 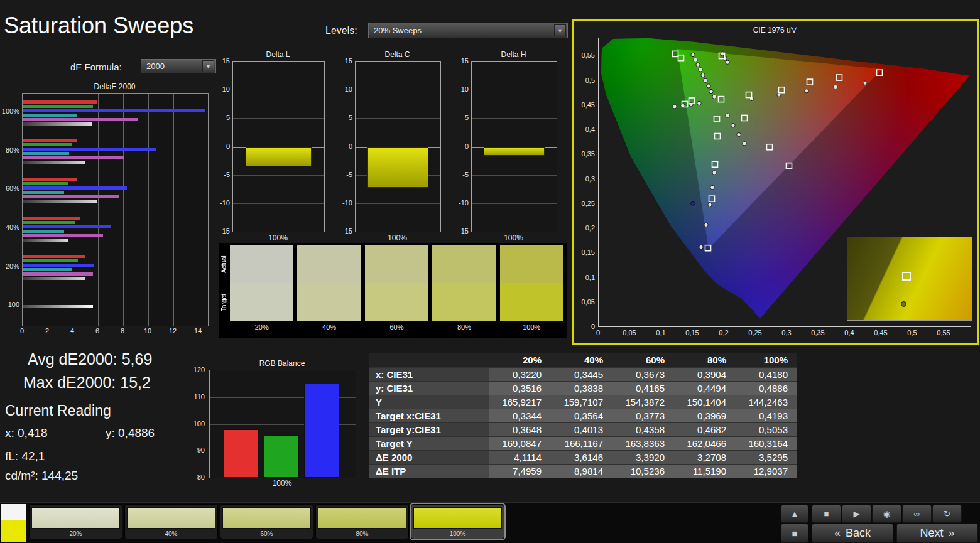 I want to click on table-cell: 0,3904, so click(x=704, y=375).